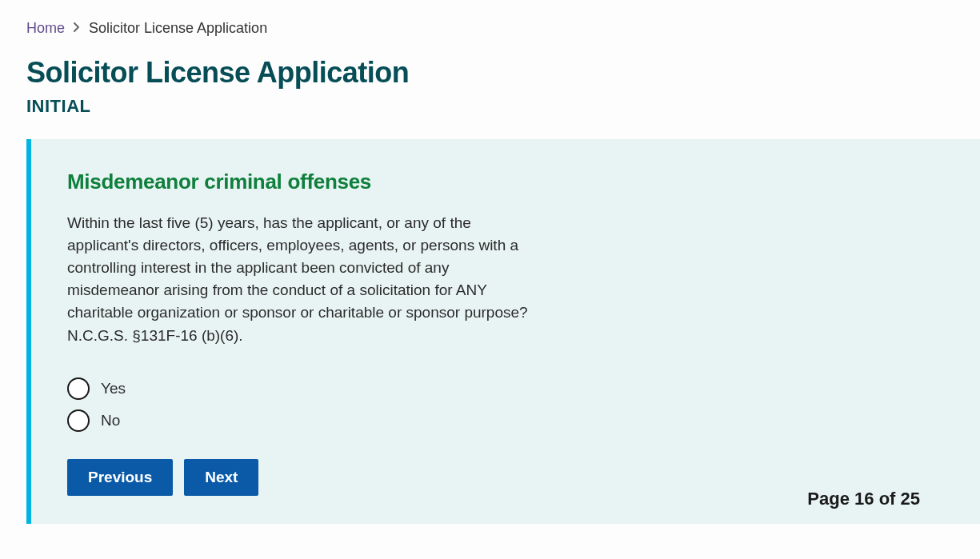 The width and height of the screenshot is (980, 559). Describe the element at coordinates (506, 421) in the screenshot. I see `radio-option-no: No` at that location.